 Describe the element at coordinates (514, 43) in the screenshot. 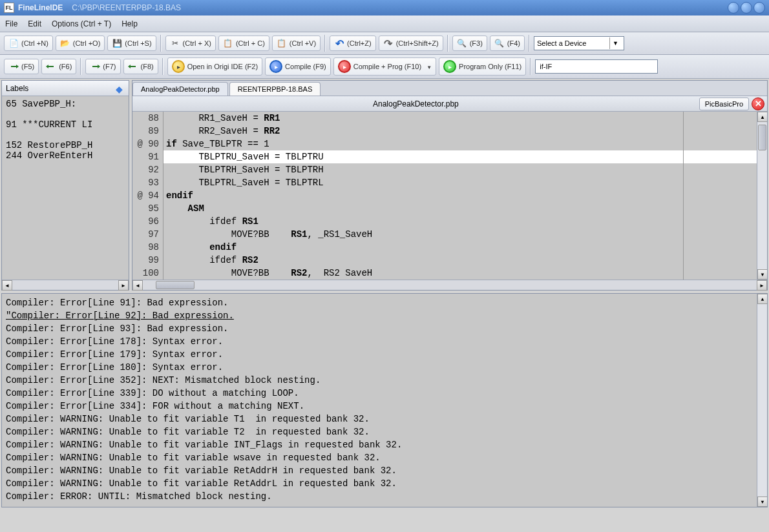

I see `findnext-label: (F4)` at that location.